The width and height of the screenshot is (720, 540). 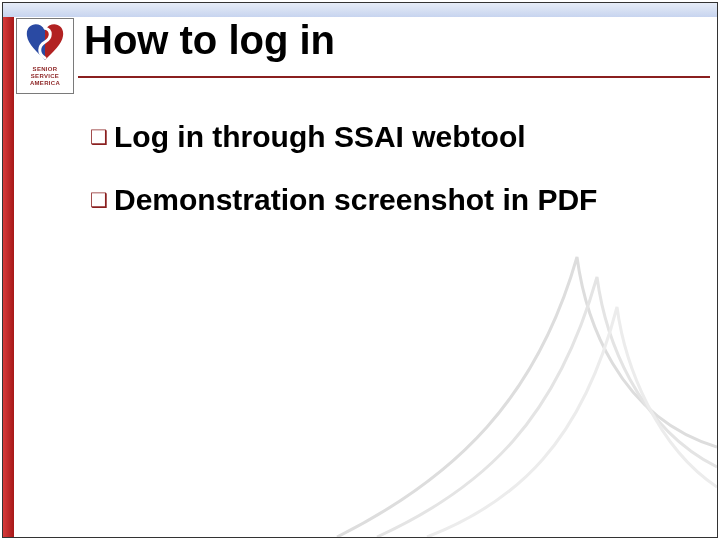 I want to click on title-underline, so click(x=394, y=77).